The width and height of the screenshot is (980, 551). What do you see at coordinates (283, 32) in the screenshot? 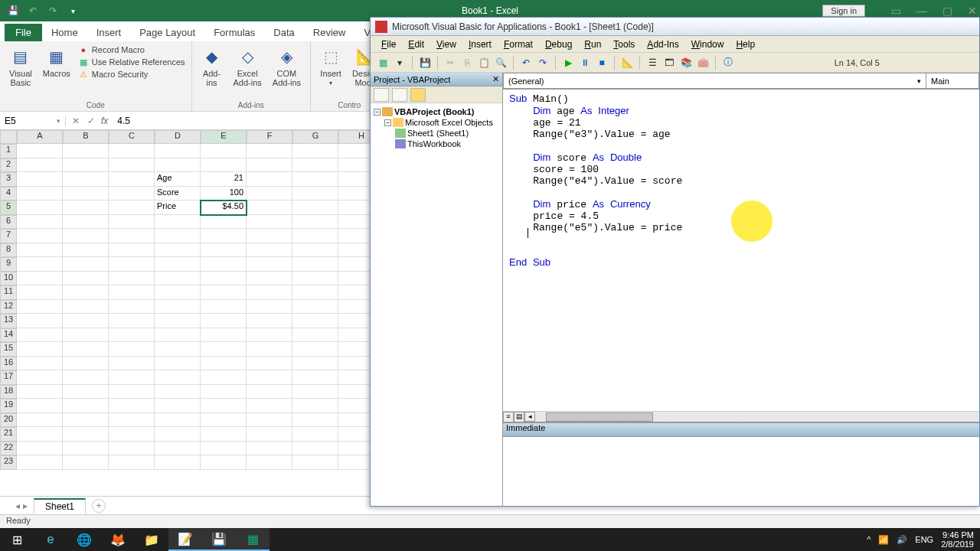
I see `tab-data: Data` at bounding box center [283, 32].